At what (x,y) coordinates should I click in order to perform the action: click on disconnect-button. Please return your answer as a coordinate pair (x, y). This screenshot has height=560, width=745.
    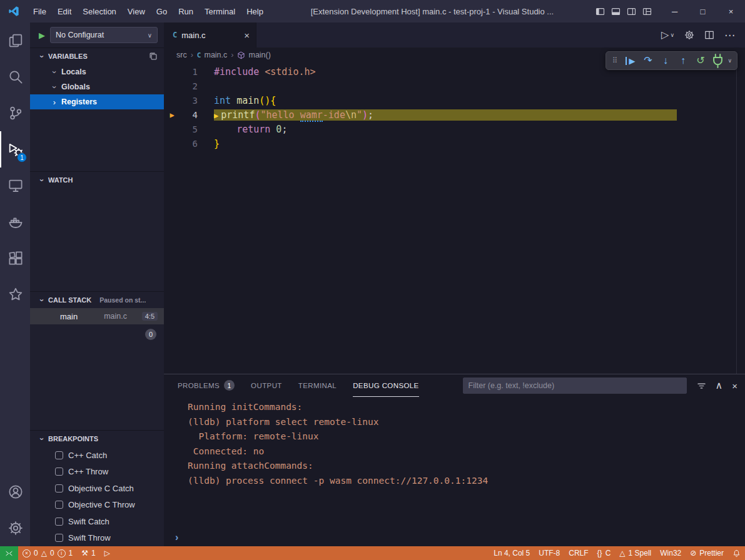
    Looking at the image, I should click on (718, 61).